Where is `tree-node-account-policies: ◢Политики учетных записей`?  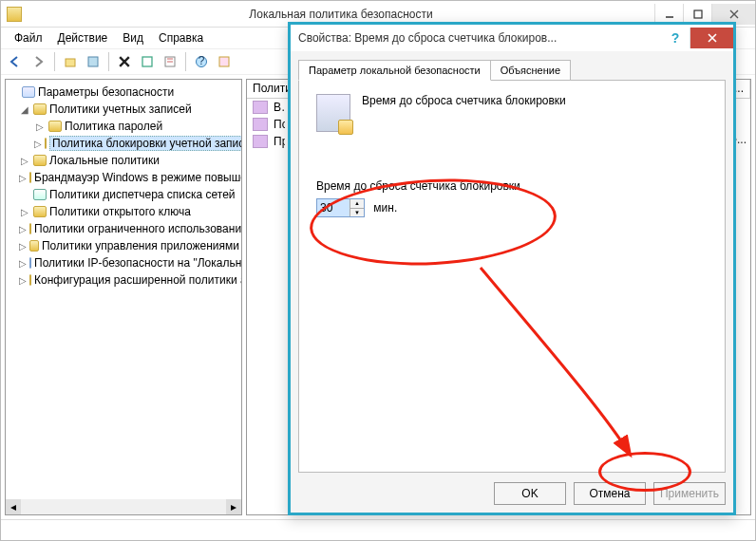 tree-node-account-policies: ◢Политики учетных записей is located at coordinates (123, 109).